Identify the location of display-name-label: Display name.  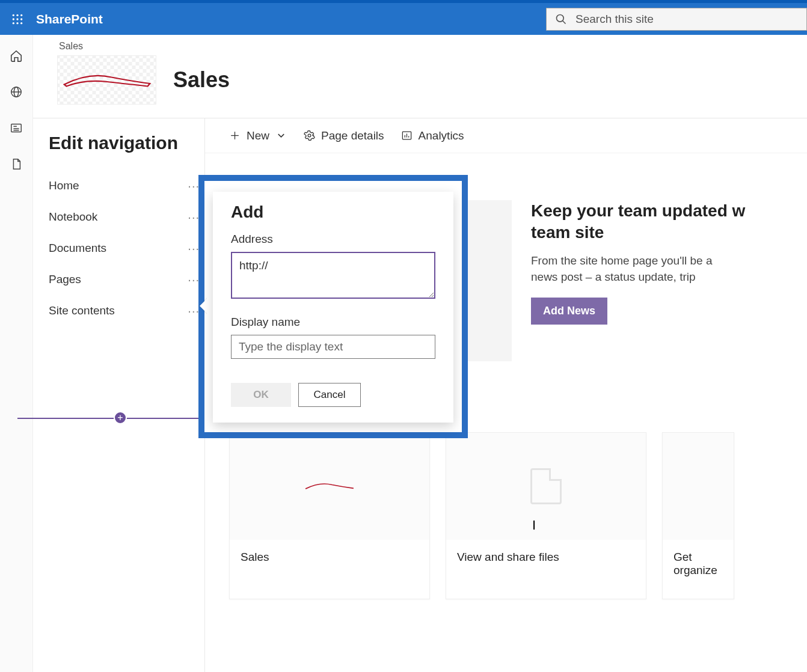
(335, 322).